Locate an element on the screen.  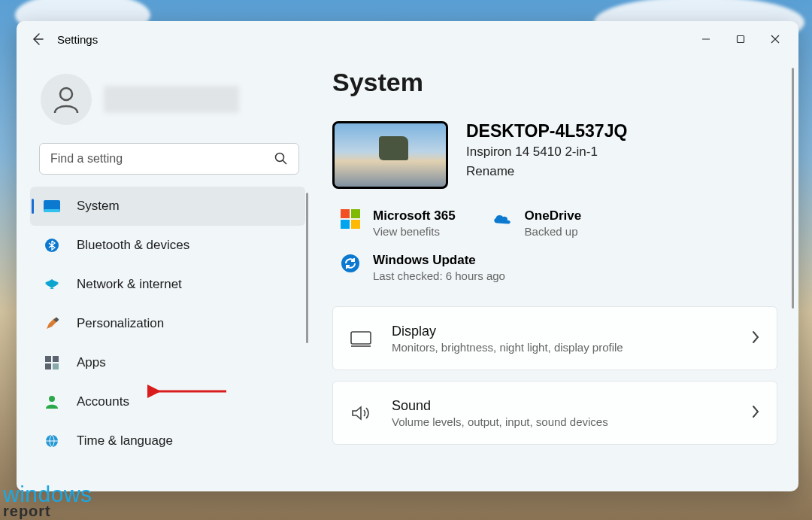
device-name: DESKTOP-4L537JQ is located at coordinates (547, 131).